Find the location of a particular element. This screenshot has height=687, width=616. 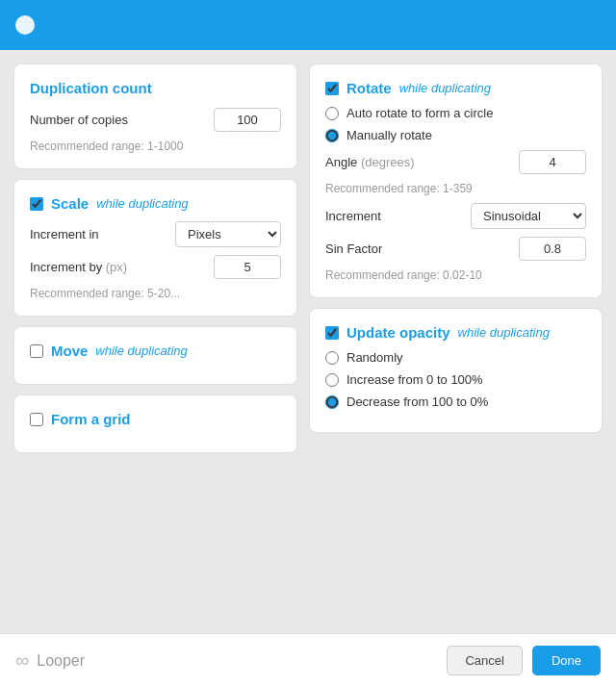

randomly-radio is located at coordinates (332, 358).